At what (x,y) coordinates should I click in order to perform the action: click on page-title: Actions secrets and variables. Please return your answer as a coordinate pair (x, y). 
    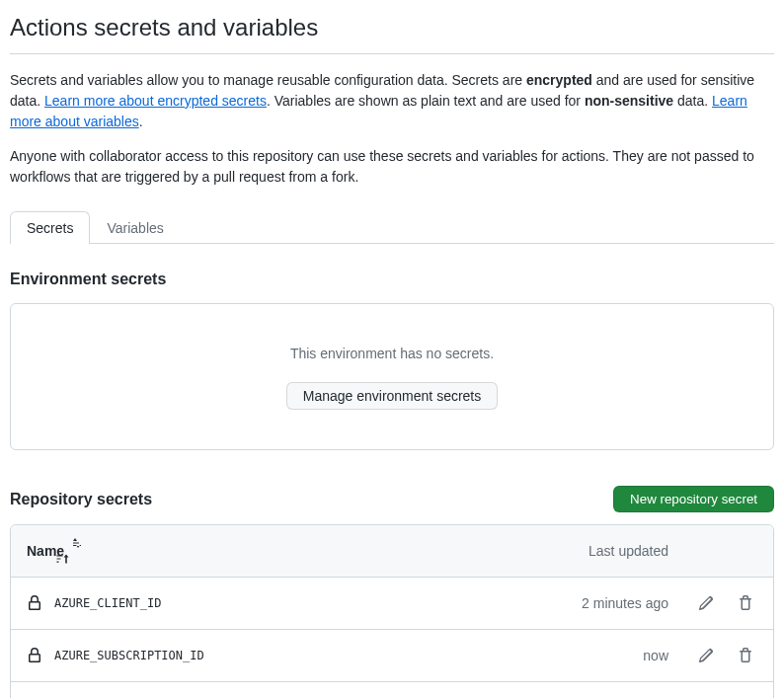
    Looking at the image, I should click on (392, 32).